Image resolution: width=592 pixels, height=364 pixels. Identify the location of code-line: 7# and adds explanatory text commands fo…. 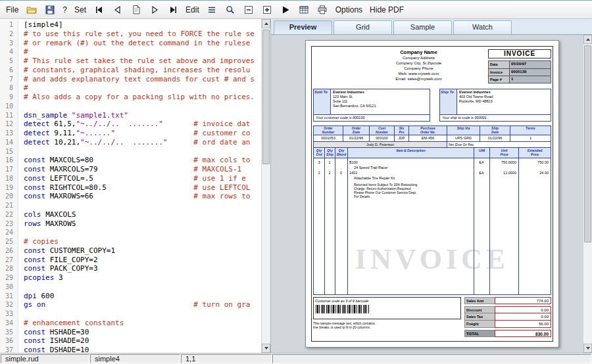
(131, 80).